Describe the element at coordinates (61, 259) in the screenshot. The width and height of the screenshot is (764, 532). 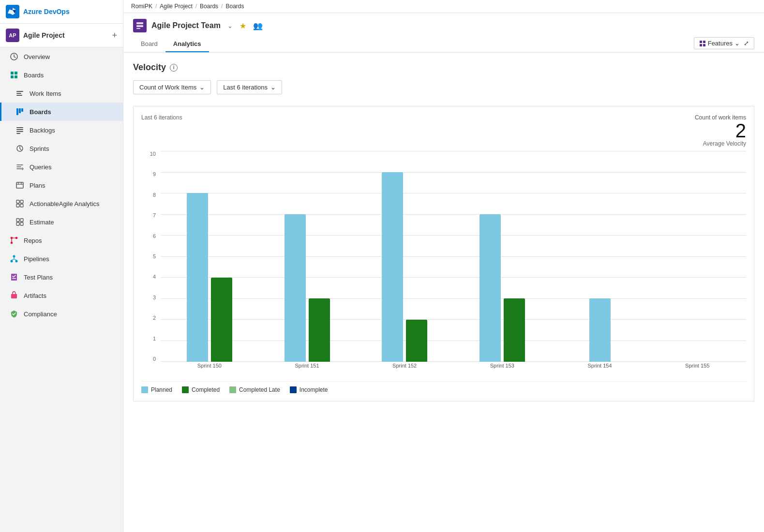
I see `nav-pipelines: Pipelines` at that location.